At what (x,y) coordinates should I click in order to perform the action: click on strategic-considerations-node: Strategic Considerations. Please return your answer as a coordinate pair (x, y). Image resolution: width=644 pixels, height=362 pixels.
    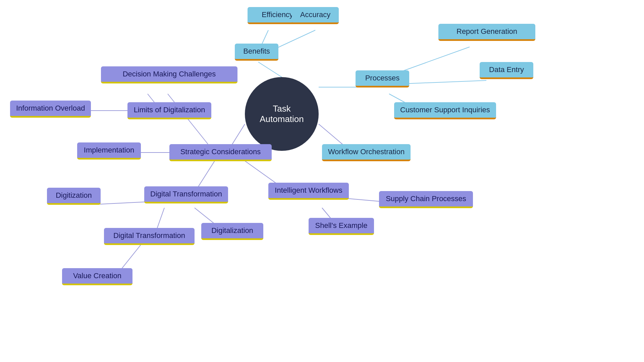
    Looking at the image, I should click on (221, 153).